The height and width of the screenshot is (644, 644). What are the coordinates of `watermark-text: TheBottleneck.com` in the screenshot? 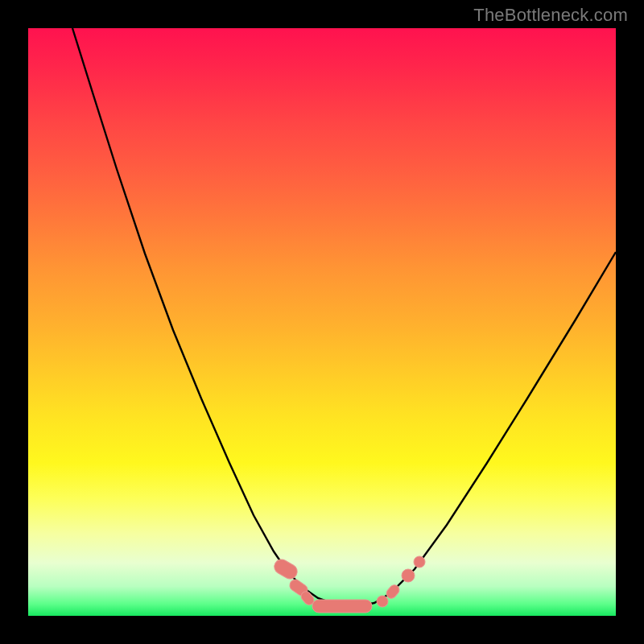 It's located at (551, 15).